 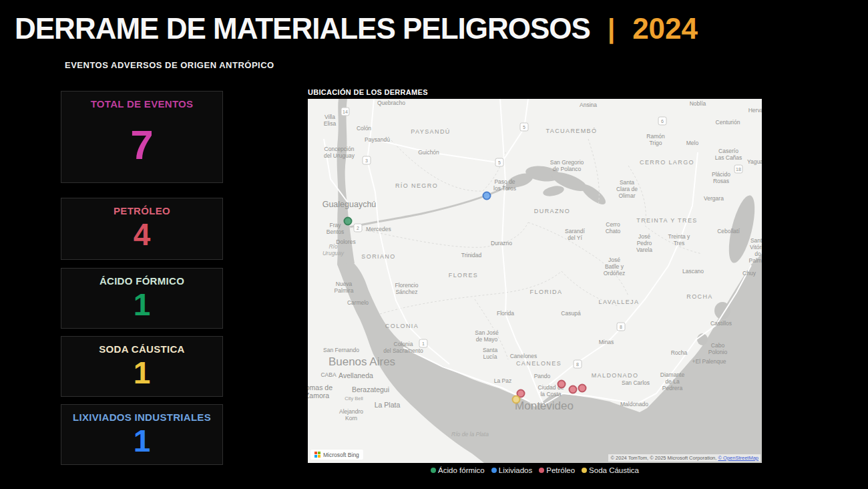 I want to click on map-label: Cerro Chato, so click(x=613, y=228).